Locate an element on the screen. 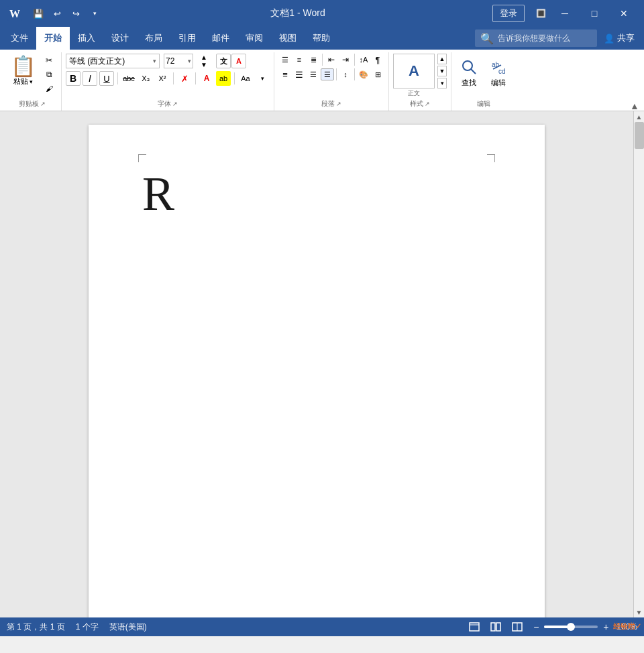  subscript-button: X₂ is located at coordinates (146, 78).